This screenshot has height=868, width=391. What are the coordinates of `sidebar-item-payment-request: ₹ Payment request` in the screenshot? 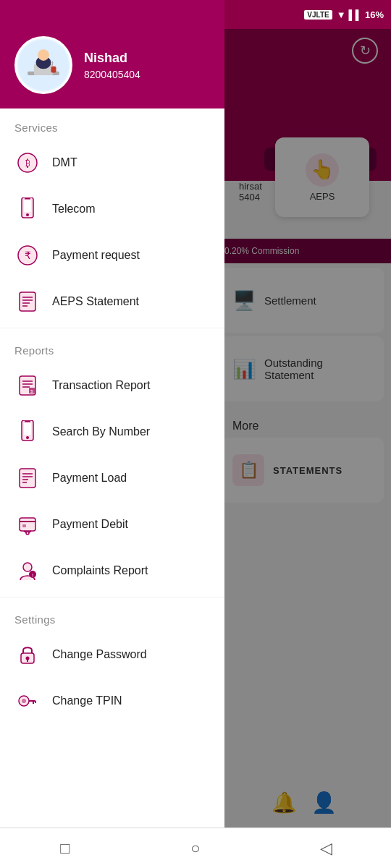 It's located at (112, 255).